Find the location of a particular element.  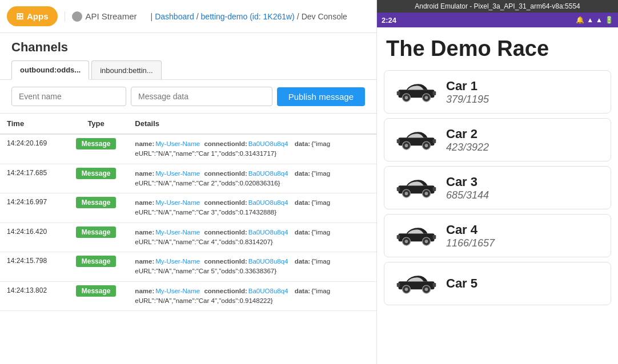

detail-row2: eURL":"N/A","name":"Car 4","odds":0.8314… is located at coordinates (252, 242).